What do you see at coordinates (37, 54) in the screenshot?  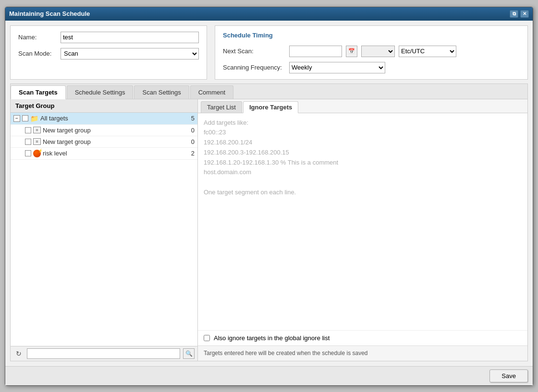 I see `scan-mode-label: Scan Mode:` at bounding box center [37, 54].